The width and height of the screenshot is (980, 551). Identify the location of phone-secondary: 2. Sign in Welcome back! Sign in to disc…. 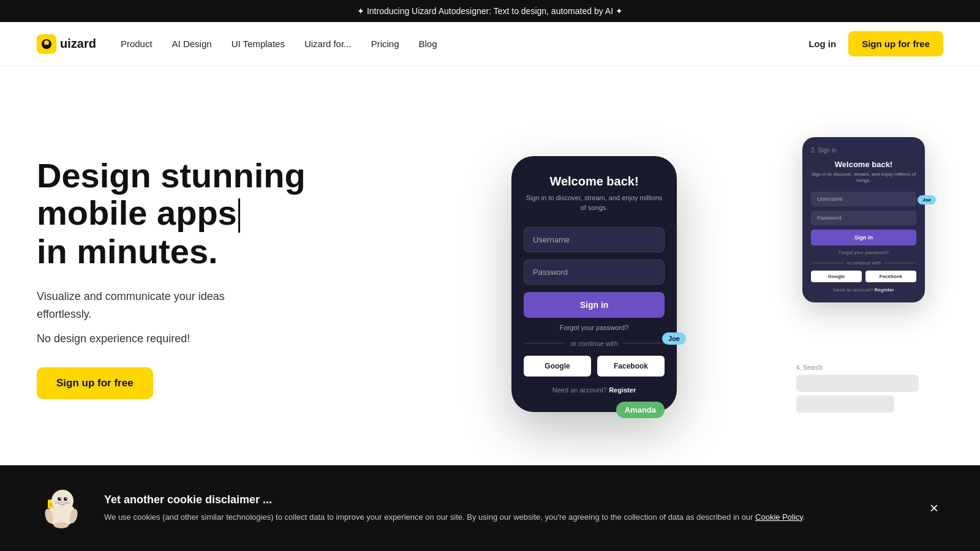
(864, 220).